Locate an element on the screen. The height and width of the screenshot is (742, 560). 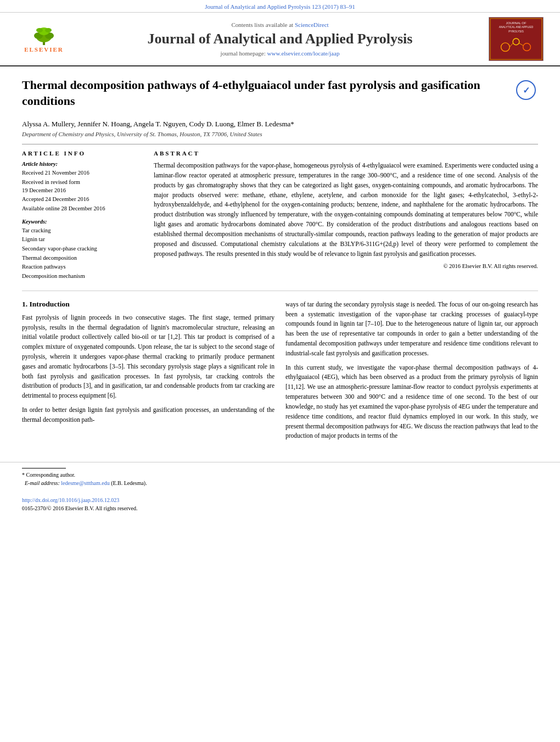
issn-line: 0165-2370/© 2016 Elsevier B.V. All right… is located at coordinates (280, 509).